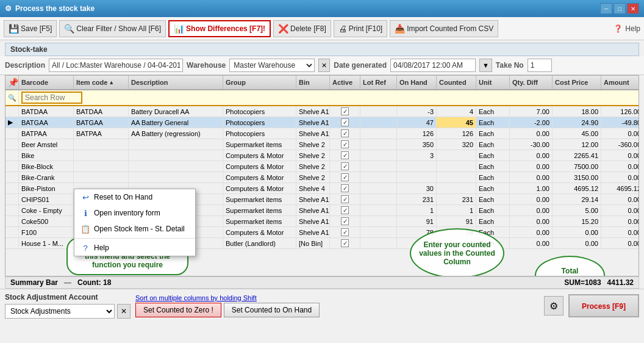 This screenshot has height=343, width=644. What do you see at coordinates (70, 29) in the screenshot?
I see `clear-filter-icon: 🔍` at bounding box center [70, 29].